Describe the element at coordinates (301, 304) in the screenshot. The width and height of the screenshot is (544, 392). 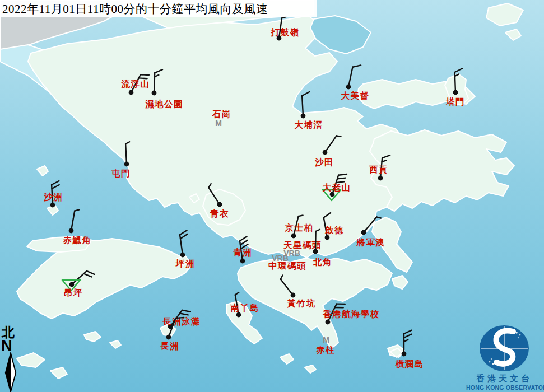
I see `station-label: 黃竹坑` at that location.